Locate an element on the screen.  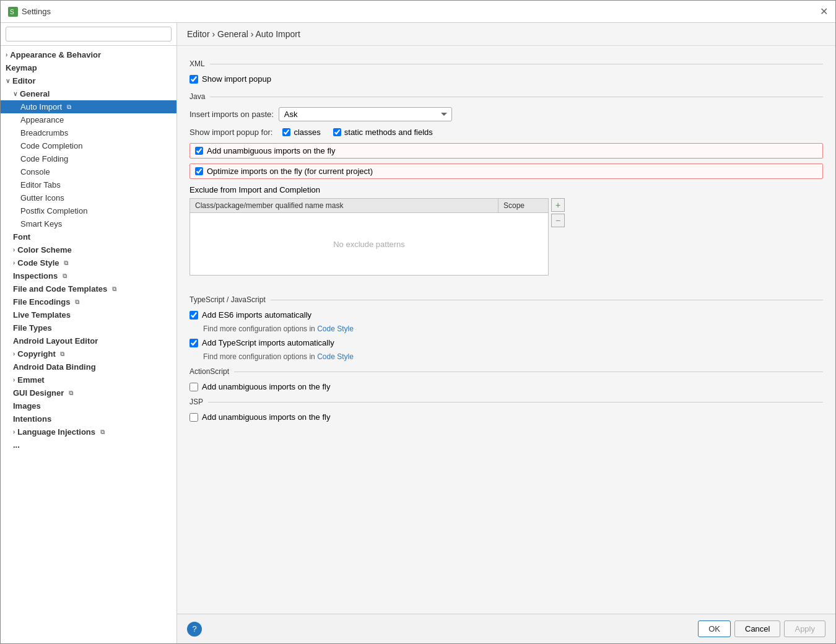
sidebar-item-file-encodings: File Encodings ⧉ is located at coordinates (89, 302).